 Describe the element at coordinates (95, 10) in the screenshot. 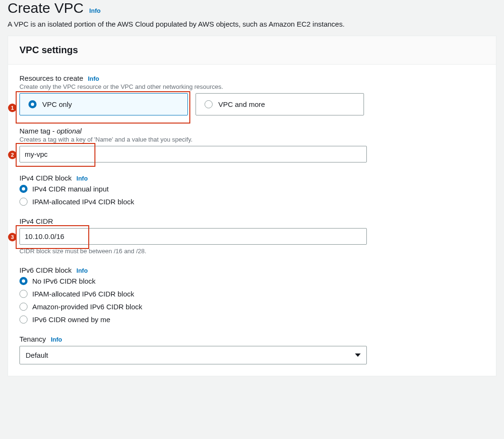

I see `info-link-header: Info` at that location.